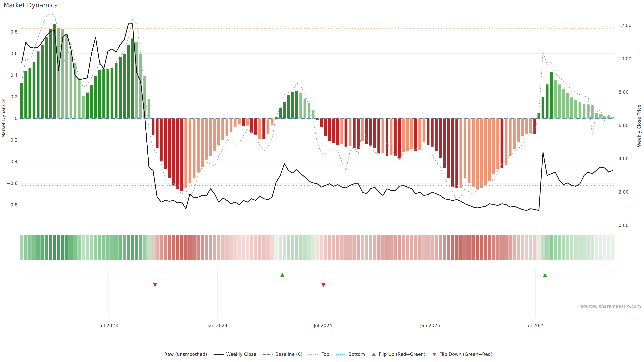 This screenshot has height=362, width=644. I want to click on legend-label: Baseline (0), so click(289, 354).